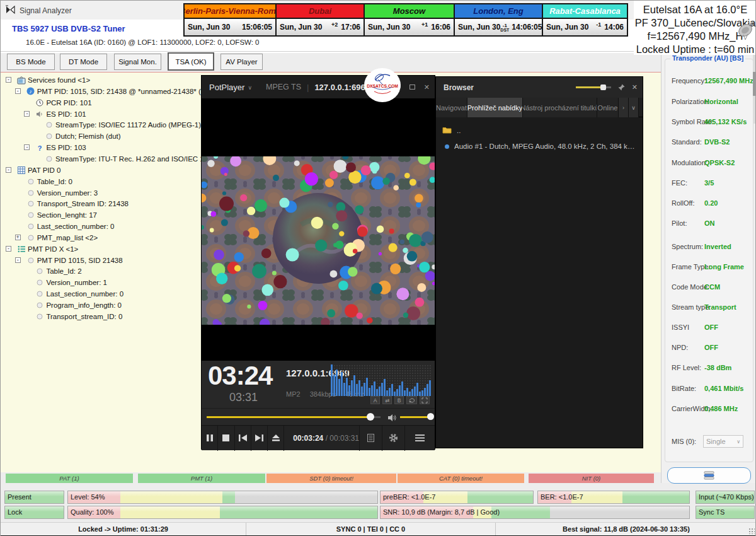 The width and height of the screenshot is (756, 536). Describe the element at coordinates (331, 52) in the screenshot. I see `header-divider` at that location.